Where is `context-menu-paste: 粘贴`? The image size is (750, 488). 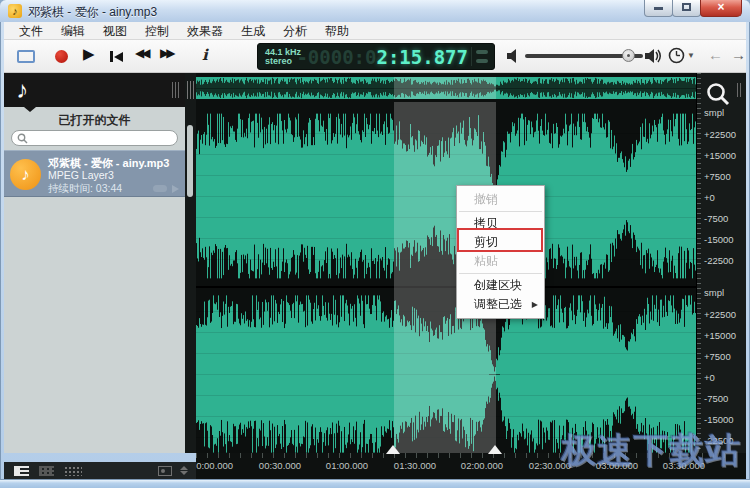
context-menu-paste: 粘贴 is located at coordinates (500, 262).